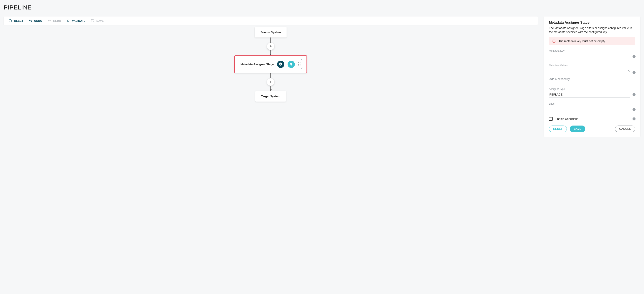  Describe the element at coordinates (592, 23) in the screenshot. I see `panel-title: Metadata Assigner Stage` at that location.